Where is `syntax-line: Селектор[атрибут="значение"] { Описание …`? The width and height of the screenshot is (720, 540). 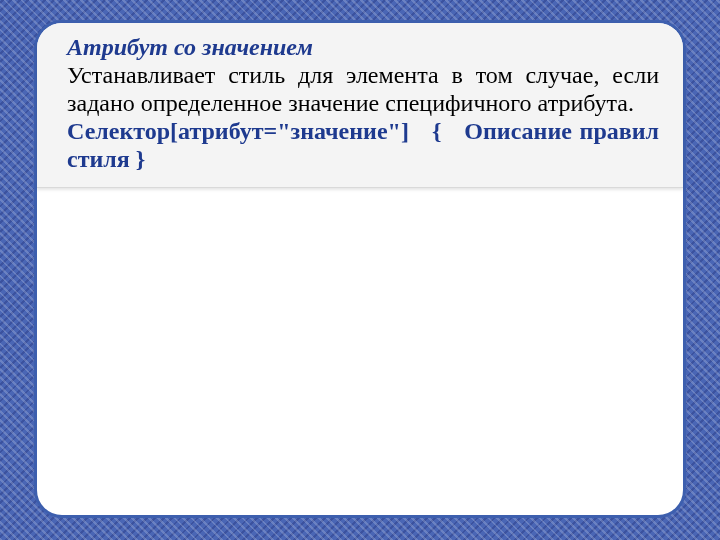 syntax-line: Селектор[атрибут="значение"] { Описание … is located at coordinates (363, 145).